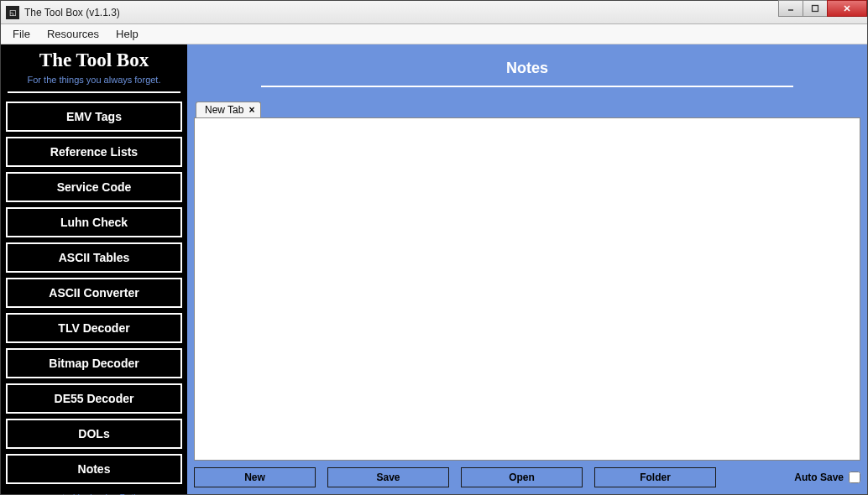  What do you see at coordinates (434, 13) in the screenshot?
I see `titlebar: ◱ The Tool Box (v1.1.3)` at bounding box center [434, 13].